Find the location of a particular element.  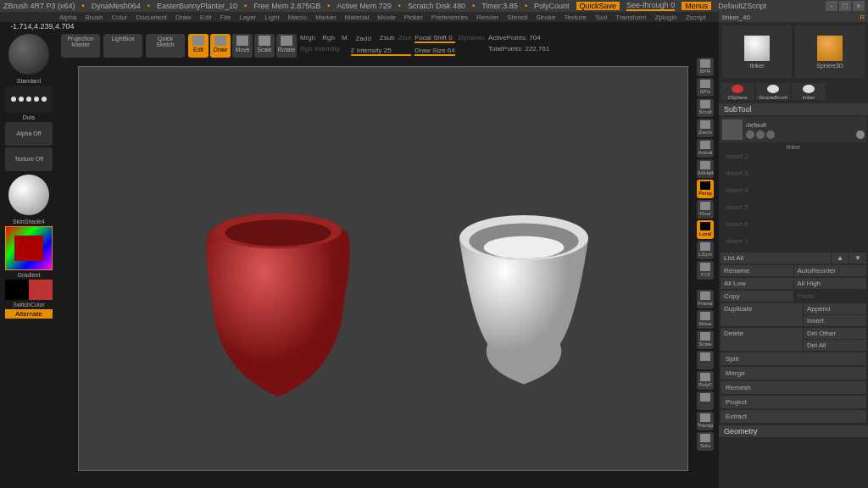

subtool-slot: Insert 5 is located at coordinates (793, 209).